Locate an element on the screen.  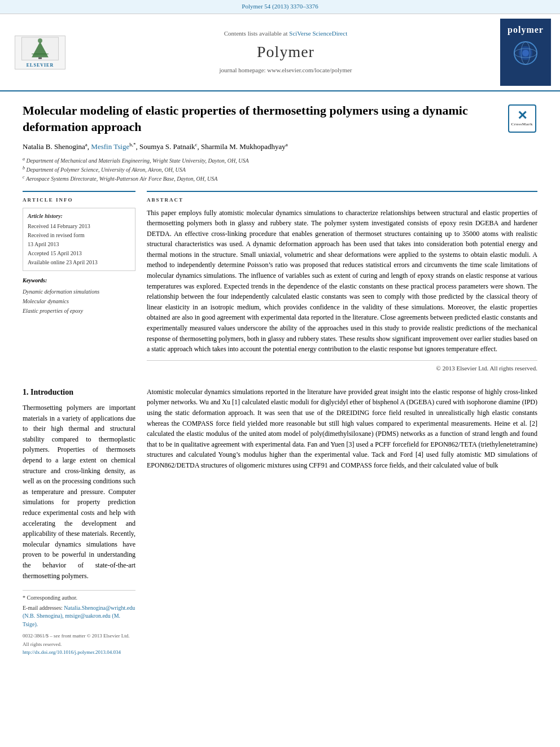
polymer-logo-section: polymer is located at coordinates (526, 52).